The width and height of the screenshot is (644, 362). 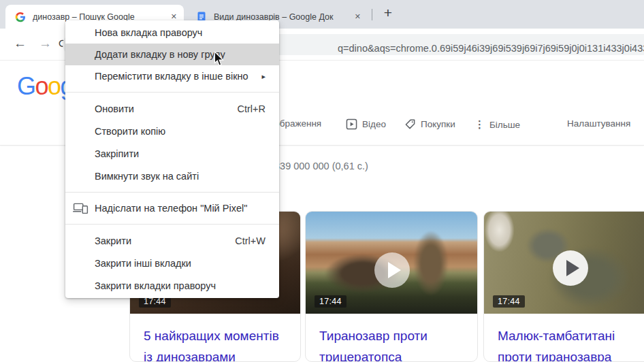 What do you see at coordinates (438, 124) in the screenshot?
I see `tab-label: Покупки` at bounding box center [438, 124].